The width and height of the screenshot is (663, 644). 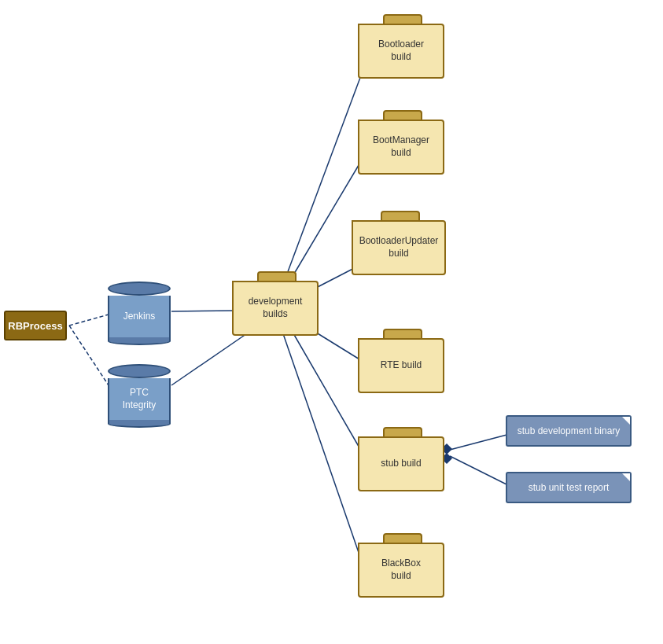 What do you see at coordinates (401, 147) in the screenshot?
I see `bootmanager-body: BootManagerbuild` at bounding box center [401, 147].